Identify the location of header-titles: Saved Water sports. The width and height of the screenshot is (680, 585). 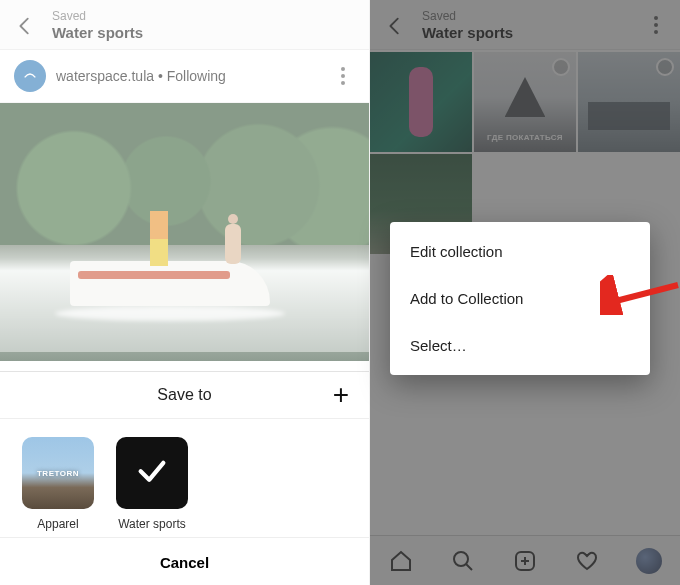
(98, 26).